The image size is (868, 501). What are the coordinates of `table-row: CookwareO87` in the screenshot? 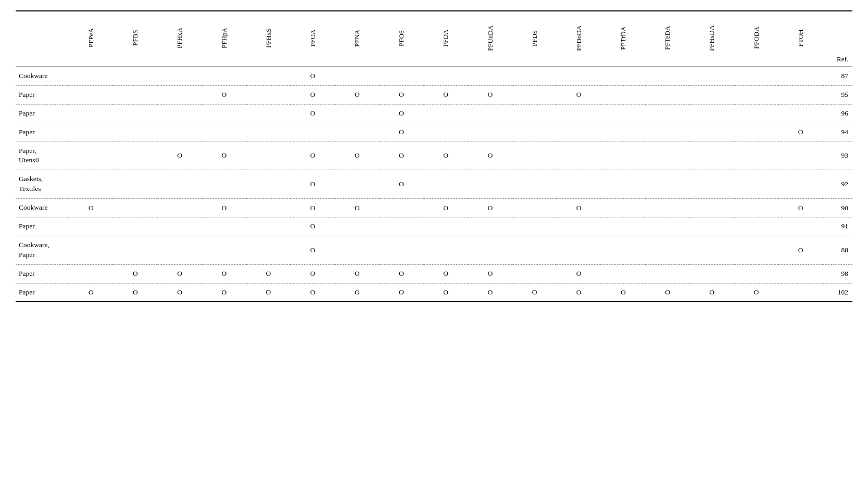 It's located at (434, 76).